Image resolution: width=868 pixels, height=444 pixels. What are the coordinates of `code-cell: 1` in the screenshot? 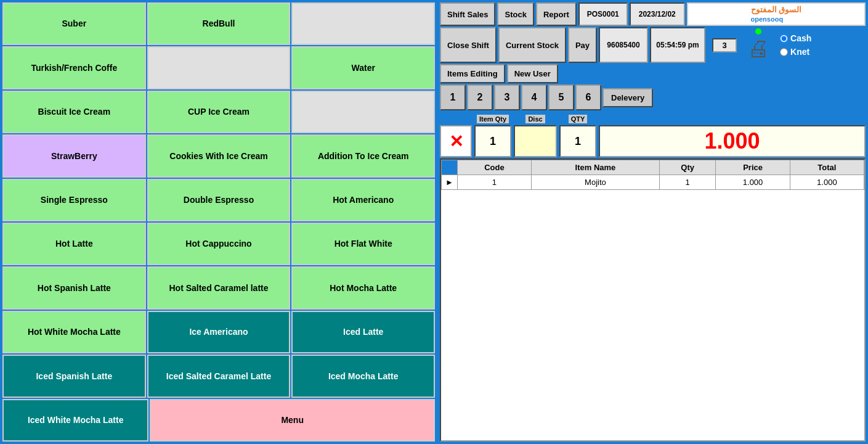 It's located at (494, 183).